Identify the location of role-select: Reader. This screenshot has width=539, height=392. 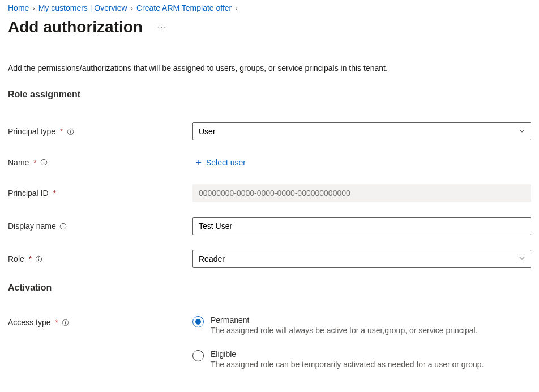
(362, 259).